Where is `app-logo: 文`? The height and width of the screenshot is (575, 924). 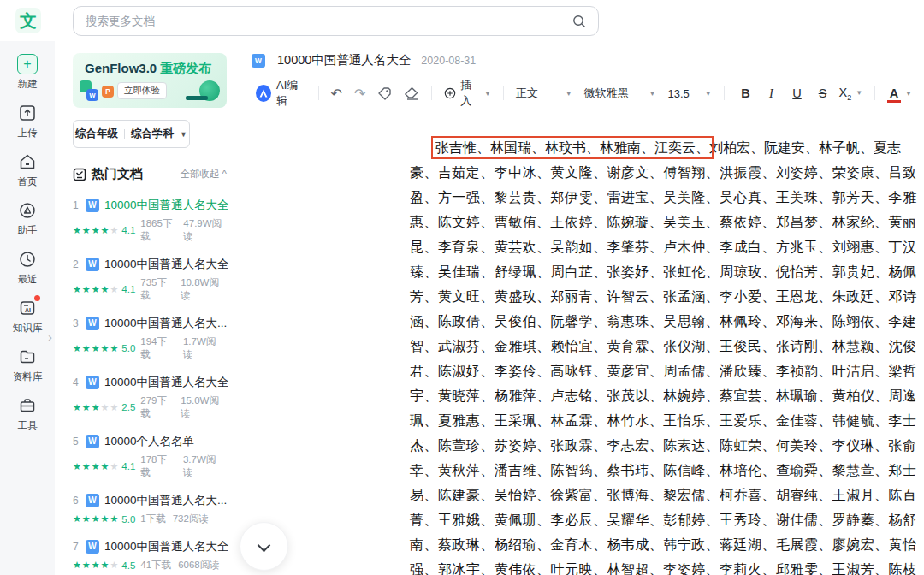 app-logo: 文 is located at coordinates (28, 21).